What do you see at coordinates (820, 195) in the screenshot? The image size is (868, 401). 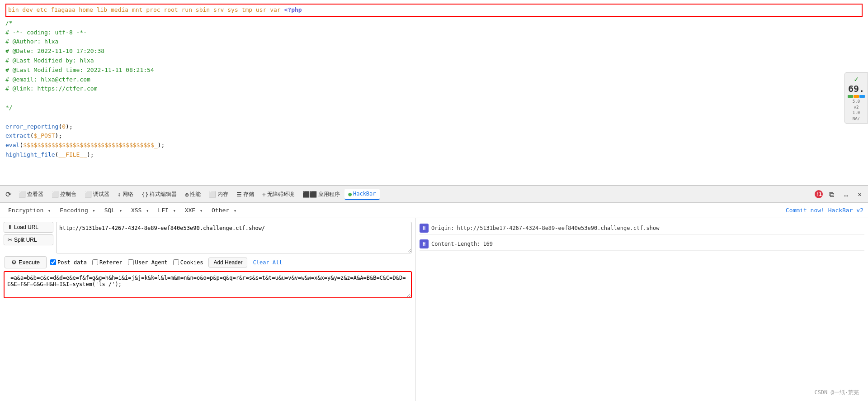 I see `error-count: 1` at bounding box center [820, 195].